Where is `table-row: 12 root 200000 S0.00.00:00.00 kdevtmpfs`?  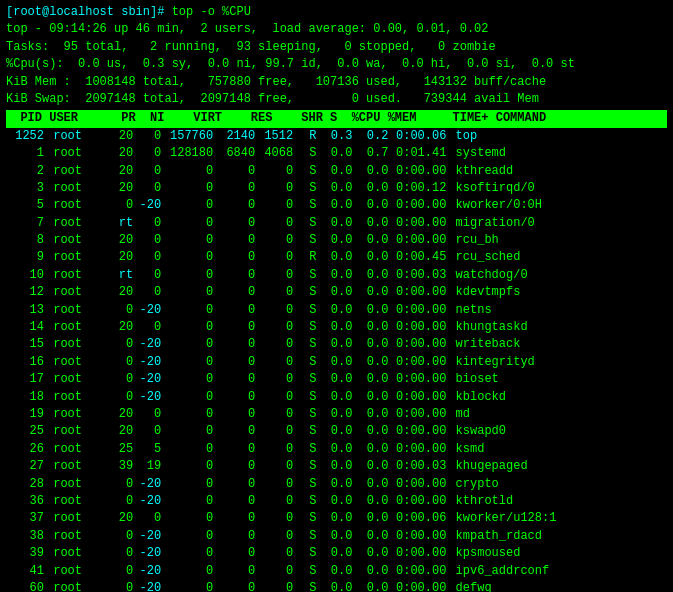 table-row: 12 root 200000 S0.00.00:00.00 kdevtmpfs is located at coordinates (336, 292).